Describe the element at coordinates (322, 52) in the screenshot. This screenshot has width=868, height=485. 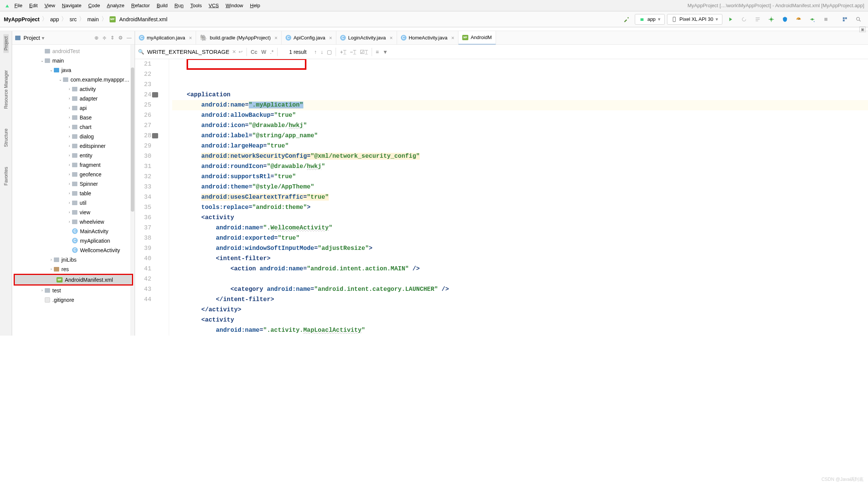
I see `next-match-icon: ↓` at that location.